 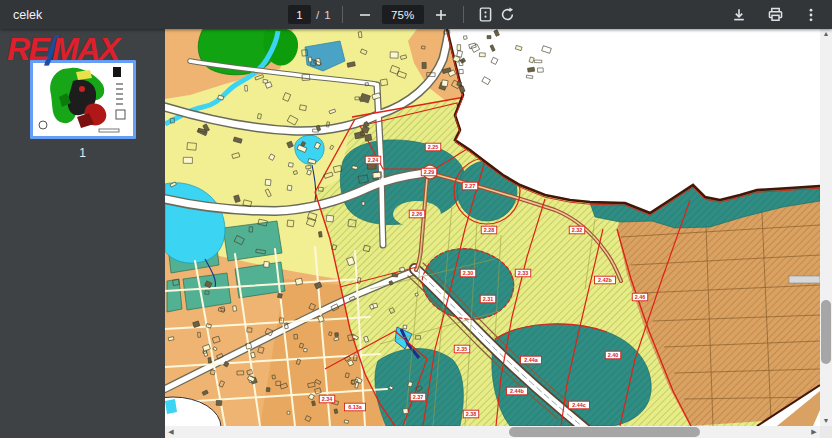 I want to click on document-title: celek, so click(x=28, y=15).